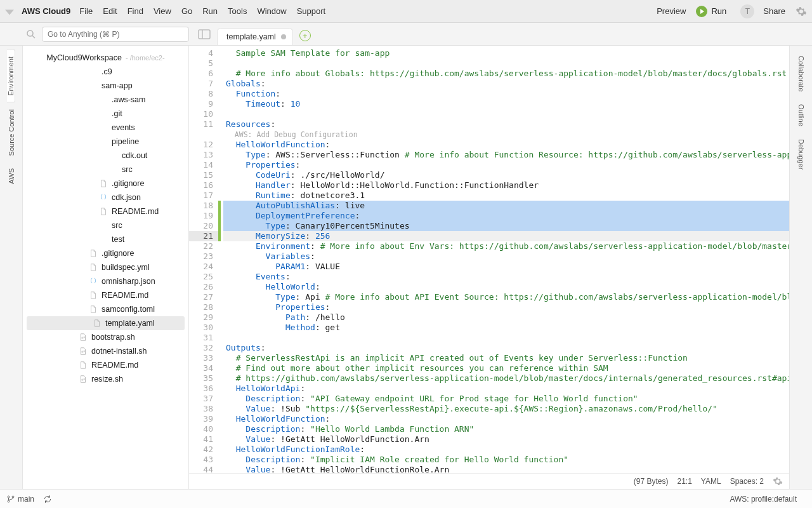  I want to click on avatar: T, so click(747, 11).